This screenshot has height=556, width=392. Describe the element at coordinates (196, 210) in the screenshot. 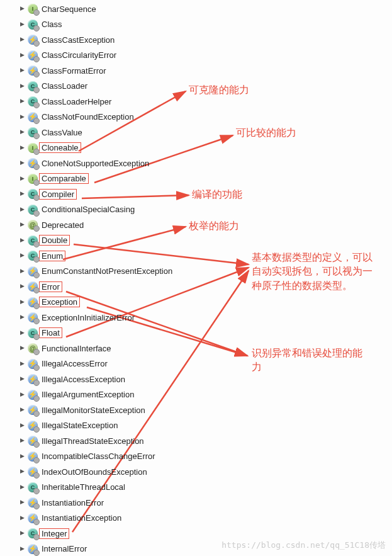

I see `tree-item: ▶ConditionalSpecialCasing` at that location.